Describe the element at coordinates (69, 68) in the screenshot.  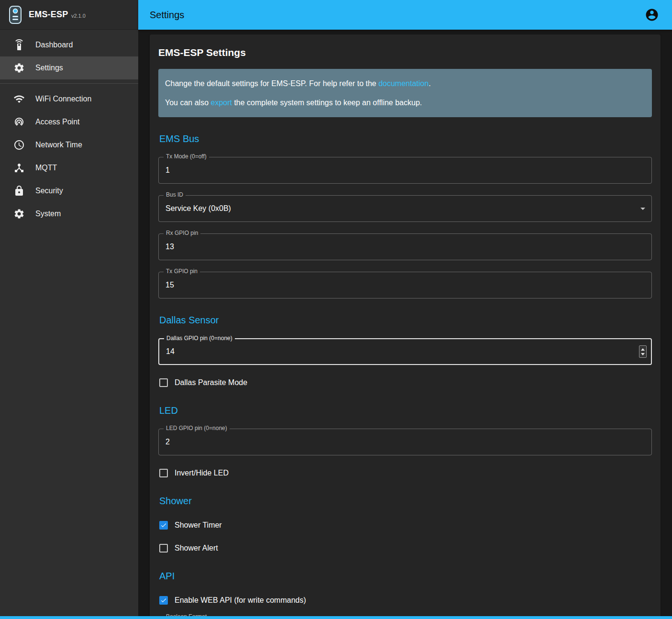
I see `sidebar-item-settings: Settings` at that location.